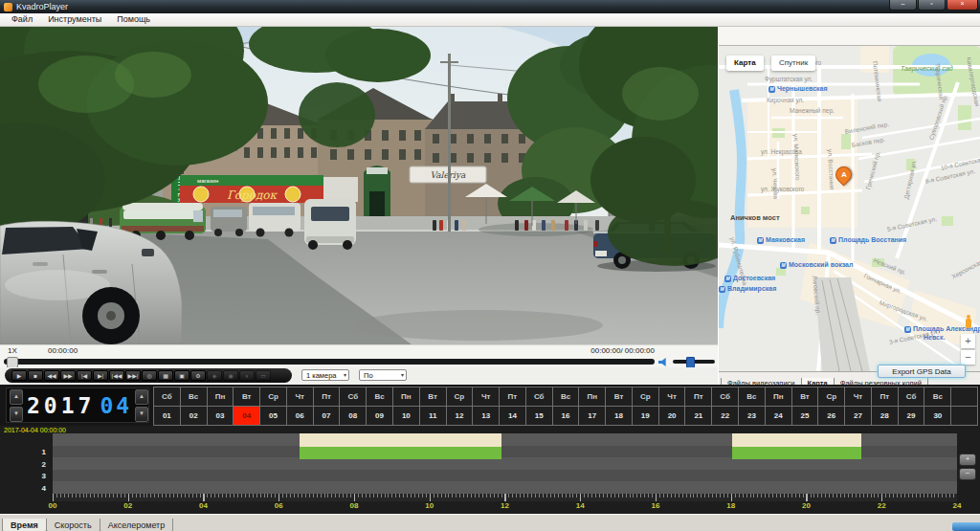 This screenshot has height=531, width=980. I want to click on calendar-grid: СбВсПнВтСрЧтПтСбВсПнВтСрЧтПтСбВсПнВтСрЧт…, so click(566, 406).